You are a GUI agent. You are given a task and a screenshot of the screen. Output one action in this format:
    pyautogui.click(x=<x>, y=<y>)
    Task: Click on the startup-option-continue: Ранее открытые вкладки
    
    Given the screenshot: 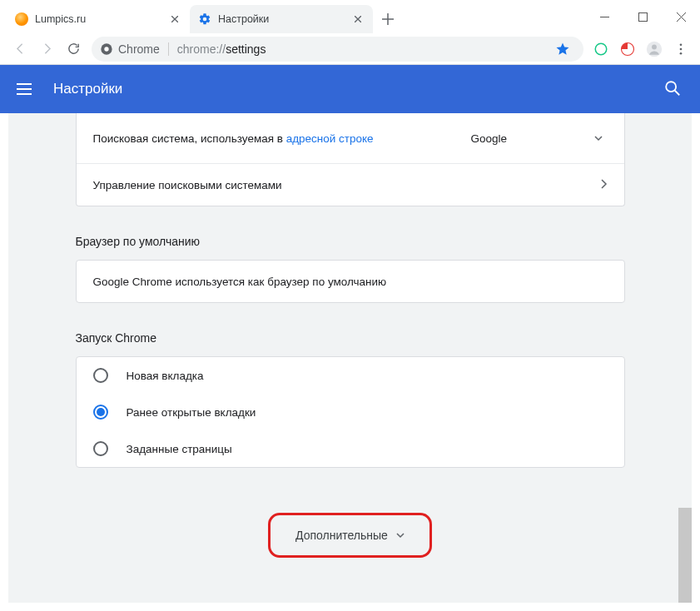 What is the action you would take?
    pyautogui.click(x=350, y=412)
    